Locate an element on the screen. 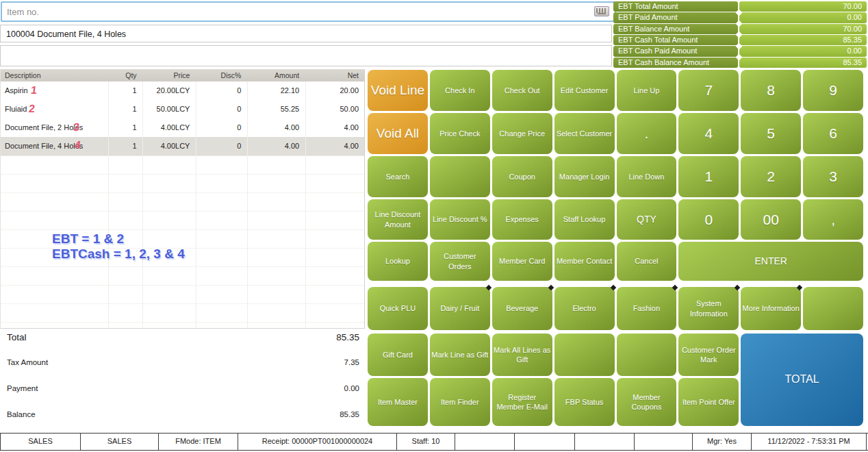 This screenshot has height=452, width=868. btn-total: TOTAL is located at coordinates (802, 379).